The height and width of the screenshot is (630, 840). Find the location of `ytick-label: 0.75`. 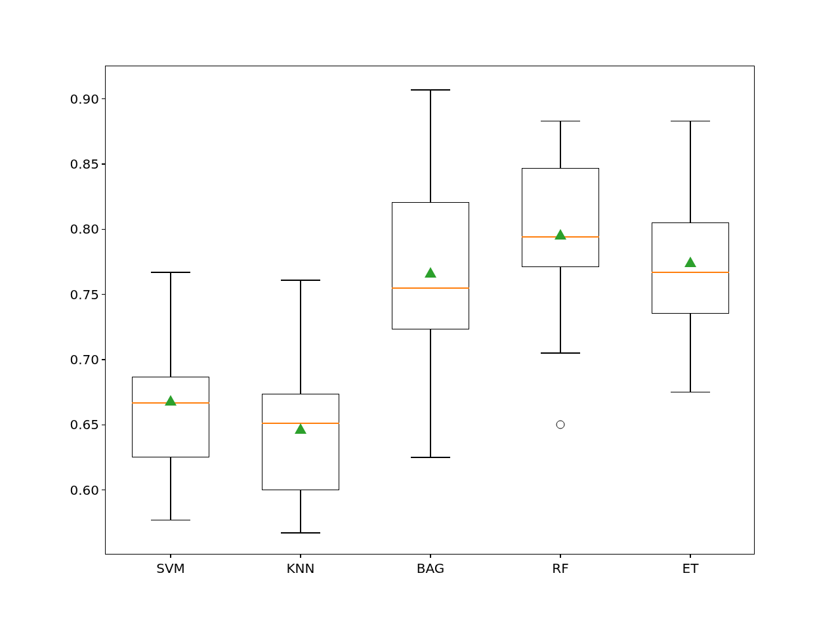

ytick-label: 0.75 is located at coordinates (84, 295).